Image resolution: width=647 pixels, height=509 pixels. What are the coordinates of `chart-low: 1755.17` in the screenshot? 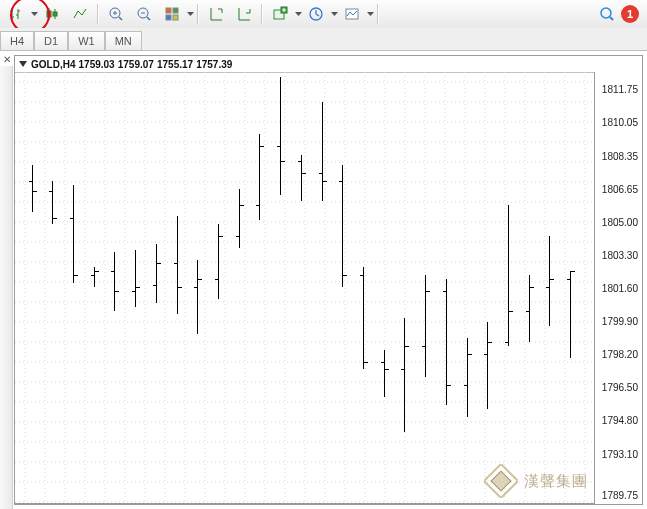 It's located at (175, 64).